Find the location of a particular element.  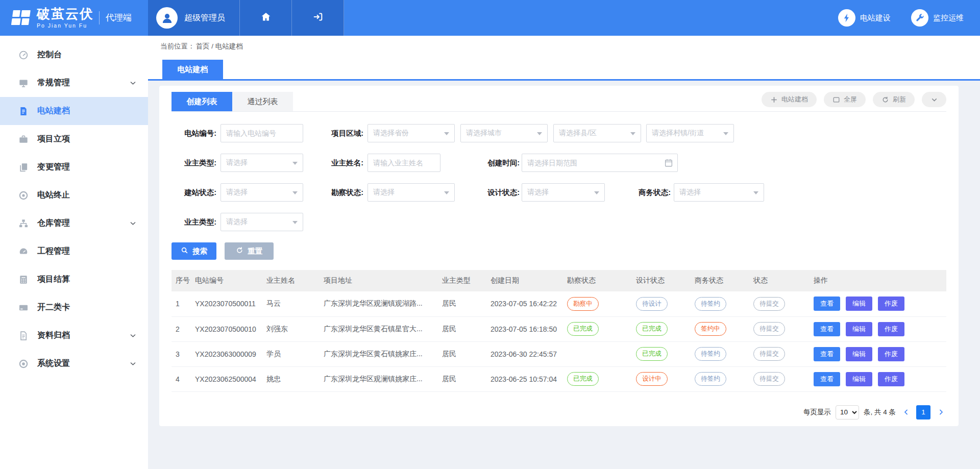

sidebar-item: 控制台 is located at coordinates (74, 55).